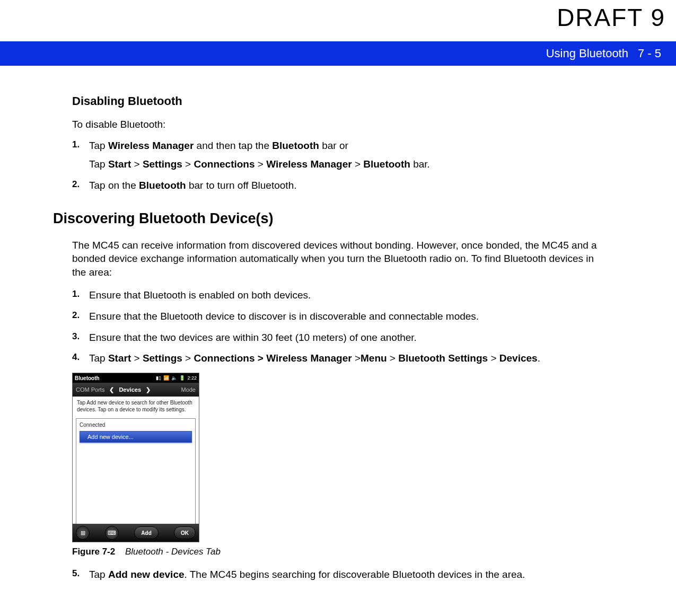 The height and width of the screenshot is (616, 676). I want to click on speaker-icon: 🔈, so click(174, 378).